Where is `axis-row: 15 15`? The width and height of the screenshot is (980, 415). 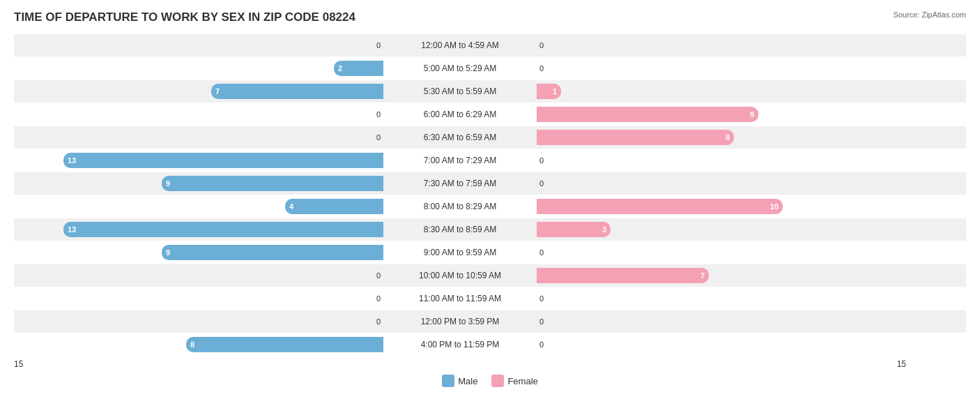 axis-row: 15 15 is located at coordinates (490, 364).